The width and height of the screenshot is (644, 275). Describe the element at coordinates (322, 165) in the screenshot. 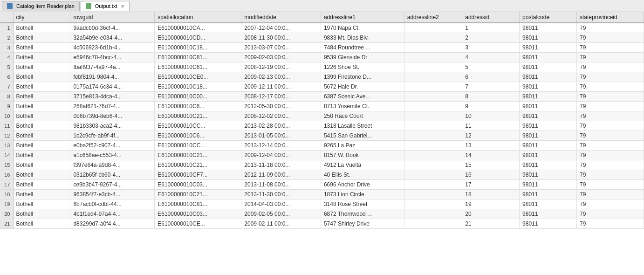

I see `table-row: 15Bothellf397e64a-a9d8-4...E6100000010C2…` at that location.